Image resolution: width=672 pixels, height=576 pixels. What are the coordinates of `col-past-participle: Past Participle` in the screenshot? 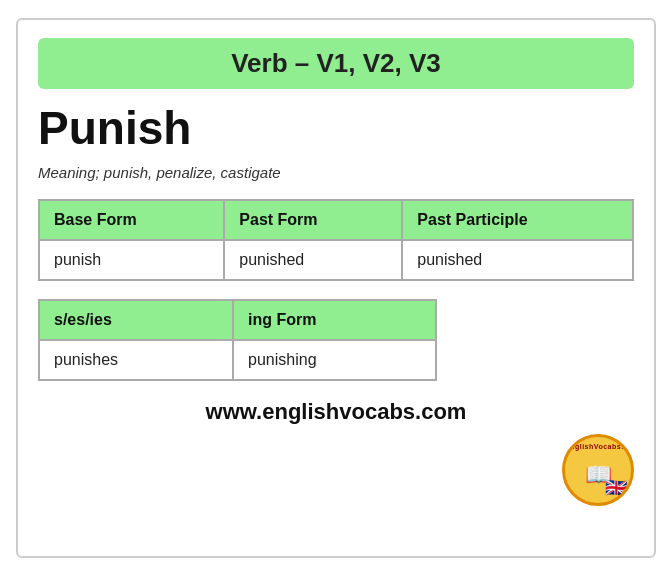 It's located at (518, 220).